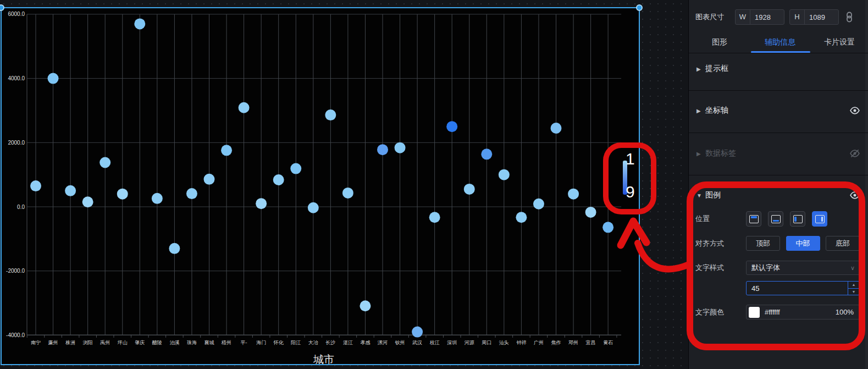 The height and width of the screenshot is (369, 868). Describe the element at coordinates (754, 219) in the screenshot. I see `legend-top-icon` at that location.